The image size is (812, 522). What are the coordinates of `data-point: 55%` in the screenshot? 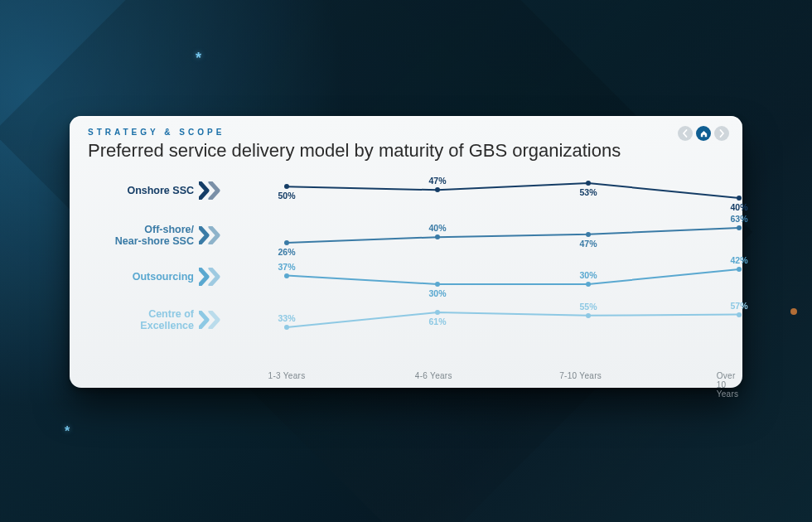 It's located at (588, 316).